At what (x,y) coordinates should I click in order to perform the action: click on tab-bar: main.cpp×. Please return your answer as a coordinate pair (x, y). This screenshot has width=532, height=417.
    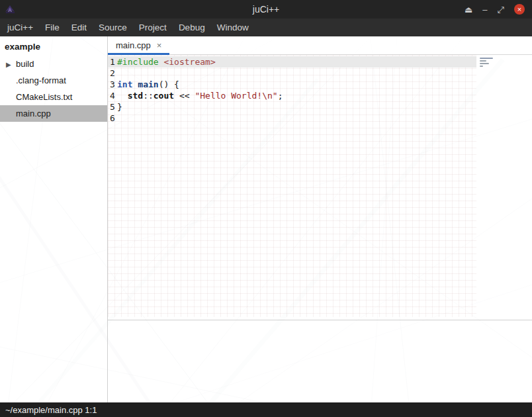
    Looking at the image, I should click on (320, 46).